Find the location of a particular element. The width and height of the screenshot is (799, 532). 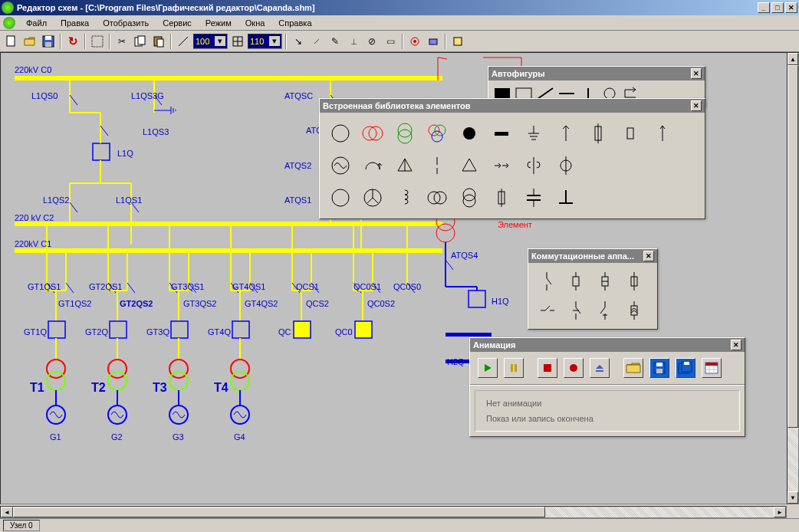

lib-motor-icon is located at coordinates (373, 198).